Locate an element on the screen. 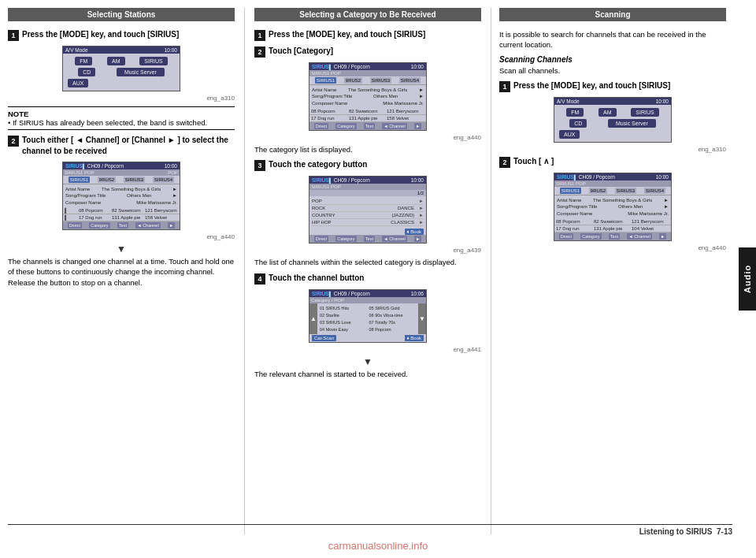 The height and width of the screenshot is (558, 756). rv3-btn-am: AM is located at coordinates (608, 112).